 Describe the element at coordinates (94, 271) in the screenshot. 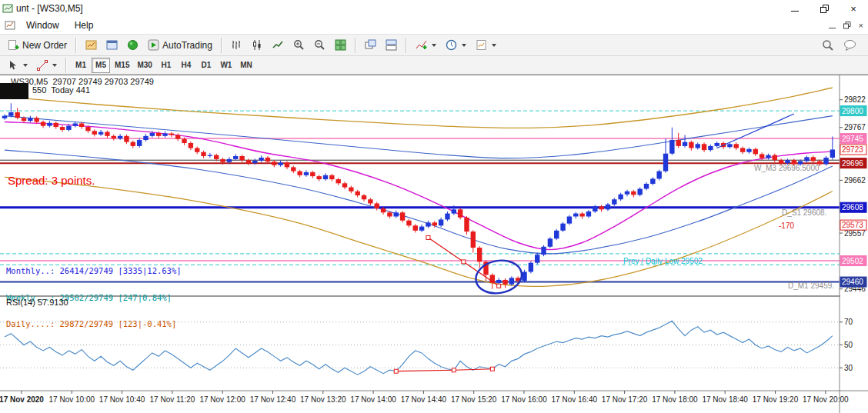

I see `monthly-ratio-line: Monthly..: 26414/29749 [3335|12.63%]` at that location.